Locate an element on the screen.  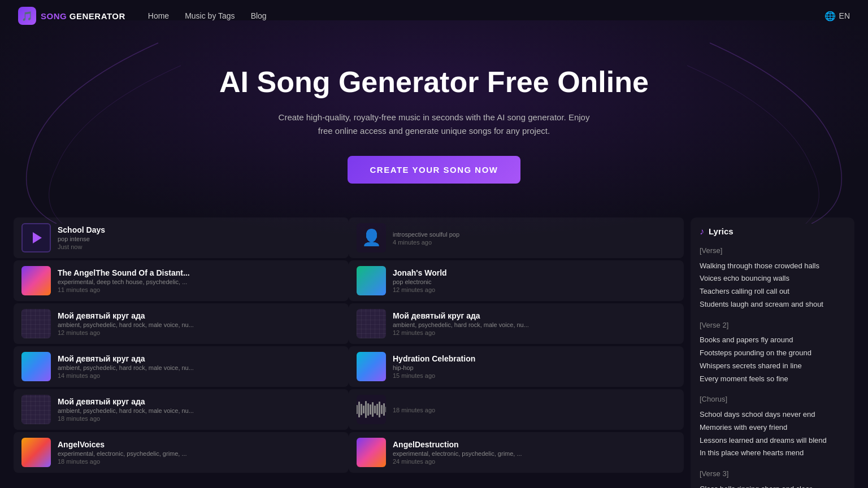
song-card-r5: 18 minutes ago is located at coordinates (517, 409).